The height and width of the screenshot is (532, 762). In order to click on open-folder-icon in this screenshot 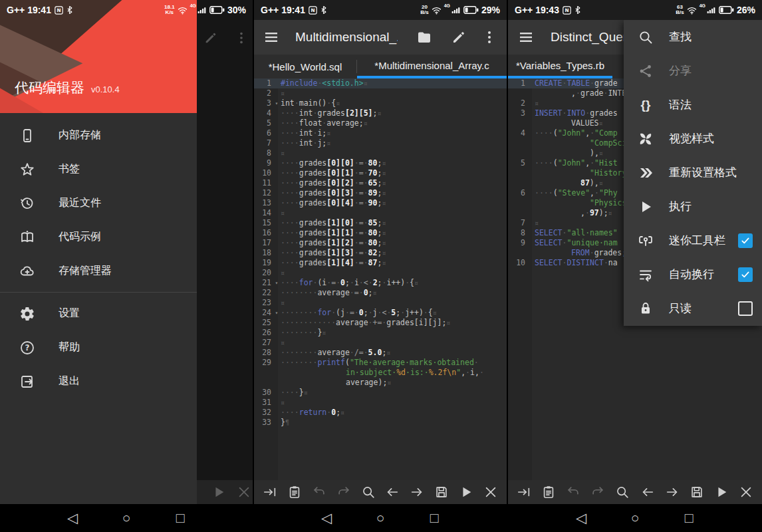, I will do `click(424, 37)`.